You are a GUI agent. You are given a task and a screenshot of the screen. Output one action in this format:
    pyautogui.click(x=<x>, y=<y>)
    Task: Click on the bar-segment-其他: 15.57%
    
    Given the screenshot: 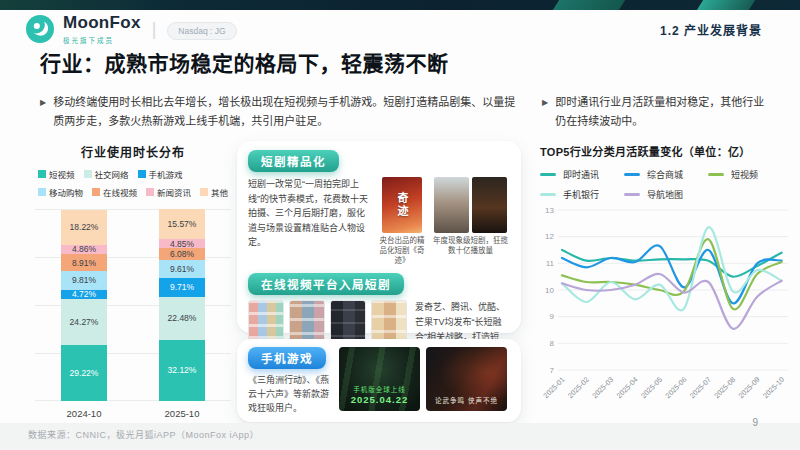 What is the action you would take?
    pyautogui.click(x=182, y=224)
    